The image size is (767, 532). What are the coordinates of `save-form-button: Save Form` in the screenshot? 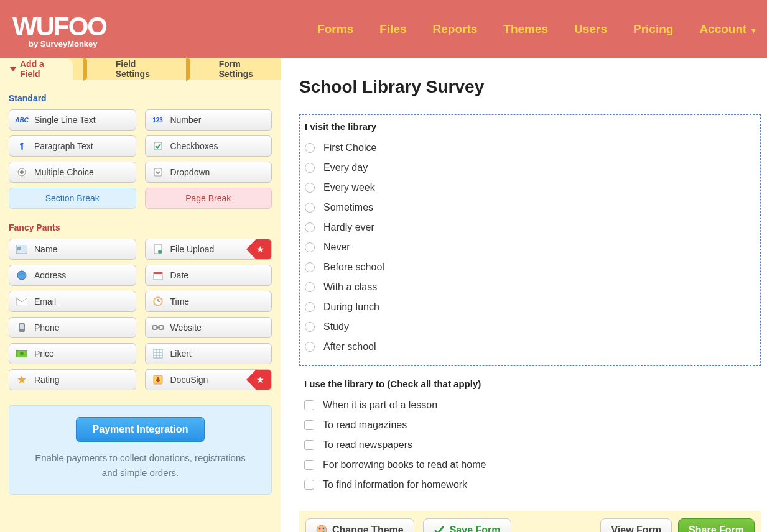 It's located at (467, 525).